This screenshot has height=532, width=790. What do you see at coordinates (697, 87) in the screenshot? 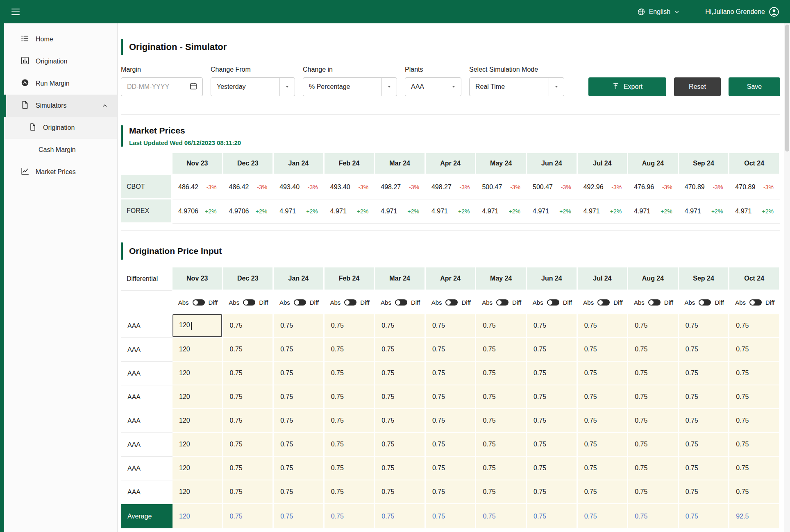
I see `reset-button: Reset` at bounding box center [697, 87].